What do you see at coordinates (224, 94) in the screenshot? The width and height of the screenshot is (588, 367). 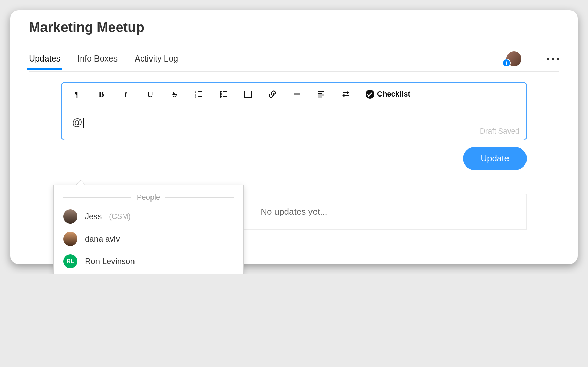 I see `unordered-list-icon` at bounding box center [224, 94].